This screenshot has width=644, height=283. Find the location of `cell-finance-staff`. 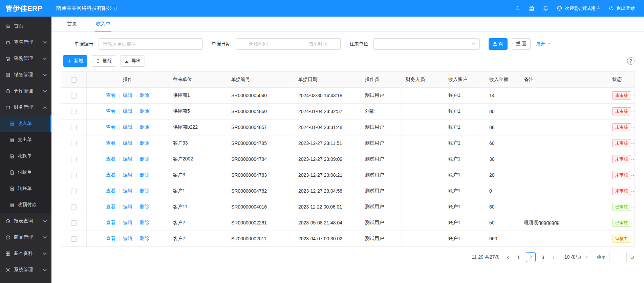

cell-finance-staff is located at coordinates (423, 207).